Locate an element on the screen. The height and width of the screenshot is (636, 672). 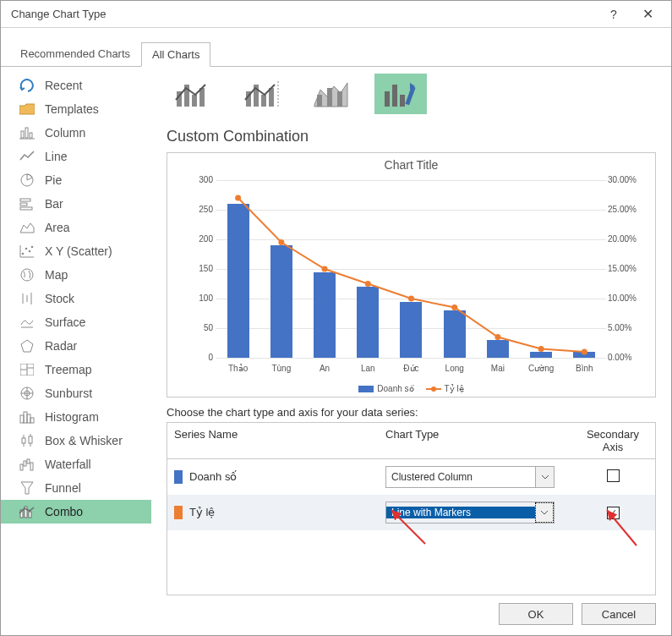
close-button: ✕ is located at coordinates (647, 14).